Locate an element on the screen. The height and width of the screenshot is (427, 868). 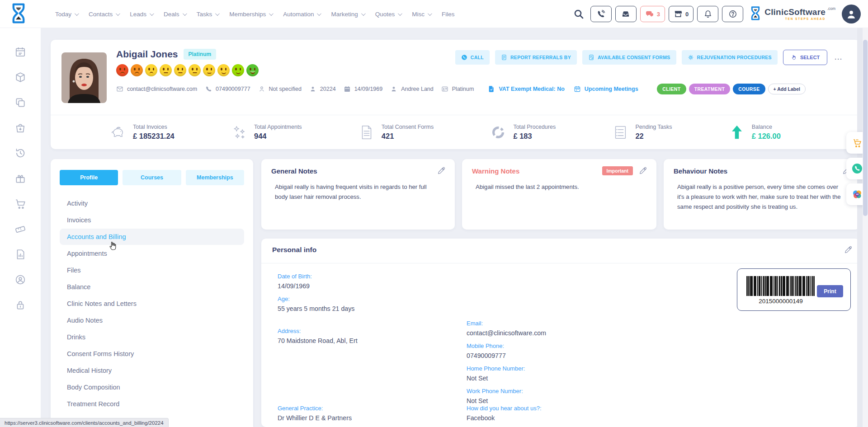
menu-item: Consent Forms History is located at coordinates (152, 354).